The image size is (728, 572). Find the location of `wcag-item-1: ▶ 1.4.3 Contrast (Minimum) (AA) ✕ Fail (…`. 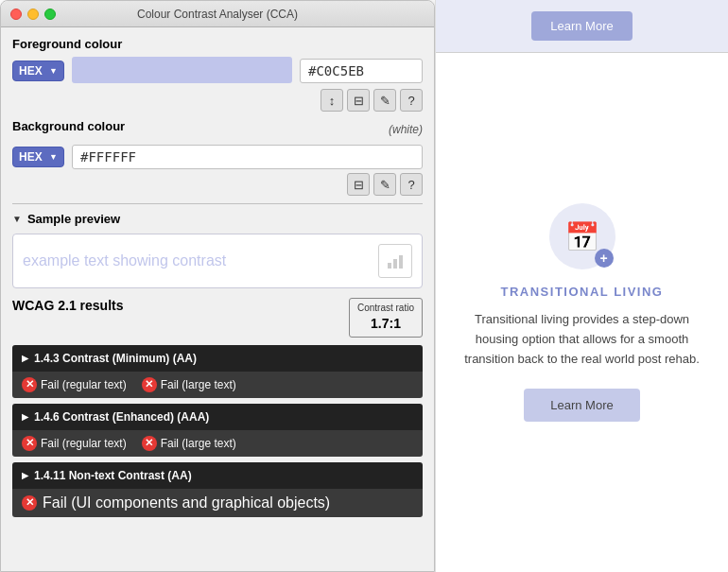

wcag-item-1: ▶ 1.4.3 Contrast (Minimum) (AA) ✕ Fail (… is located at coordinates (217, 372).